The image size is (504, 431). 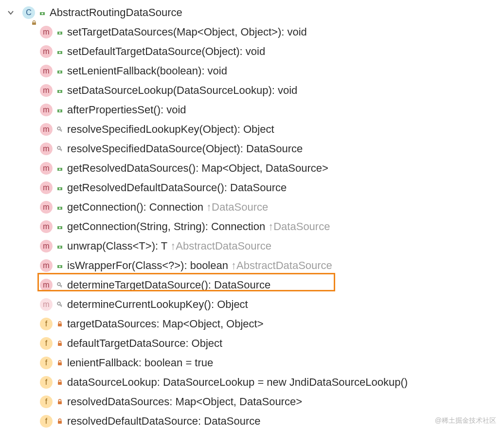 I want to click on member-signature: resolvedDataSources: Map<Object, DataSou…, so click(x=185, y=402).